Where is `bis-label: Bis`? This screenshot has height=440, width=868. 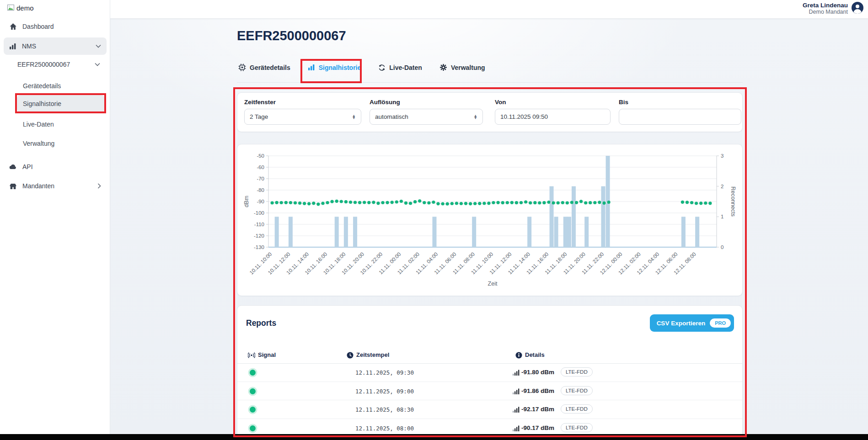
bis-label: Bis is located at coordinates (680, 102).